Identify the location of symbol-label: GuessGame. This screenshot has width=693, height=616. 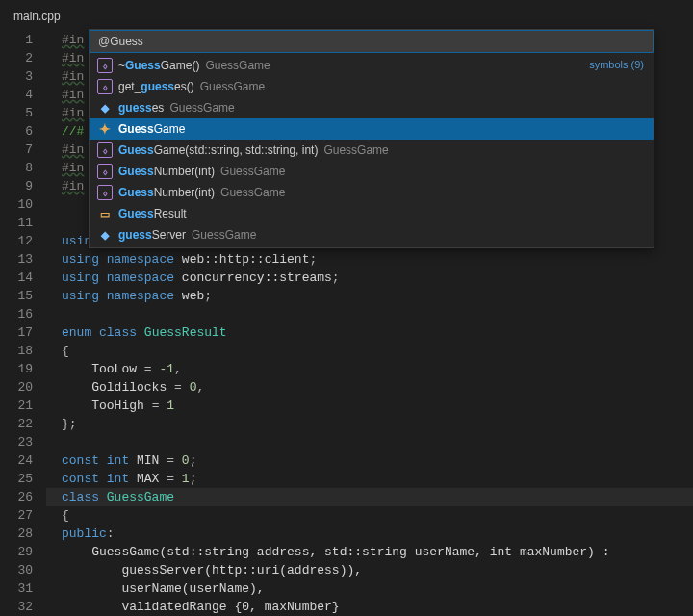
(152, 129).